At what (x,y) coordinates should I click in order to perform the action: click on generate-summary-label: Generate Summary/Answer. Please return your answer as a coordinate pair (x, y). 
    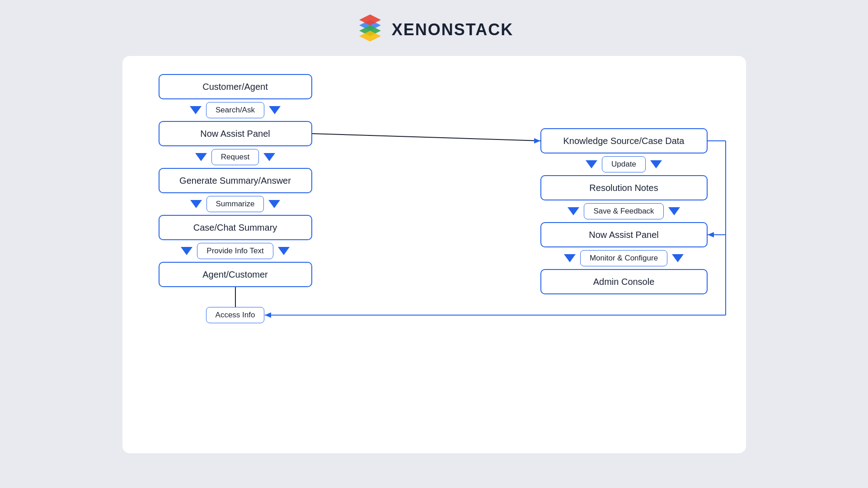
    Looking at the image, I should click on (235, 181).